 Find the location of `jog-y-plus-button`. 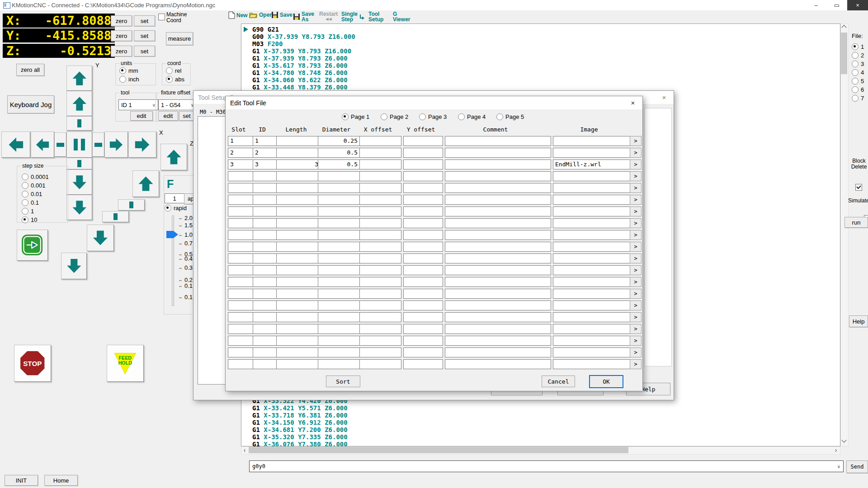

jog-y-plus-button is located at coordinates (80, 103).